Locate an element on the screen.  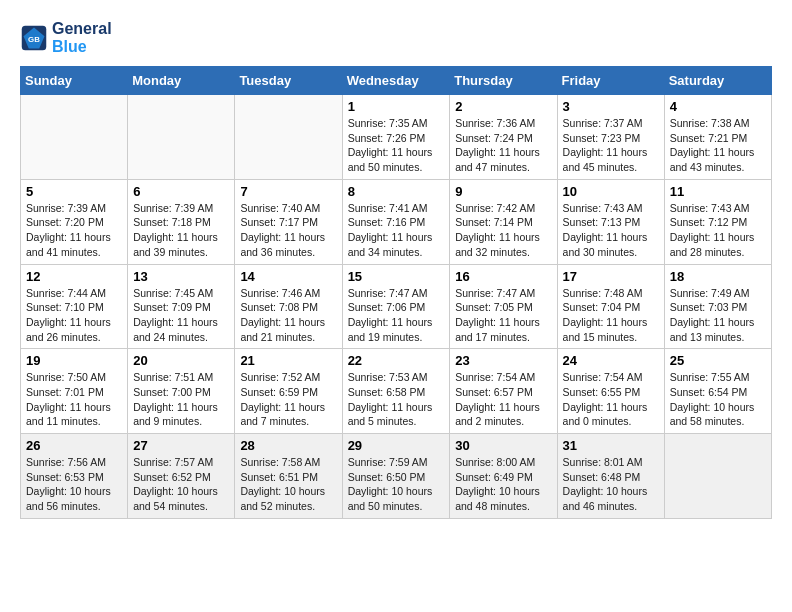
week-row-4: 19Sunrise: 7:50 AM Sunset: 7:01 PM Dayli… is located at coordinates (396, 392).